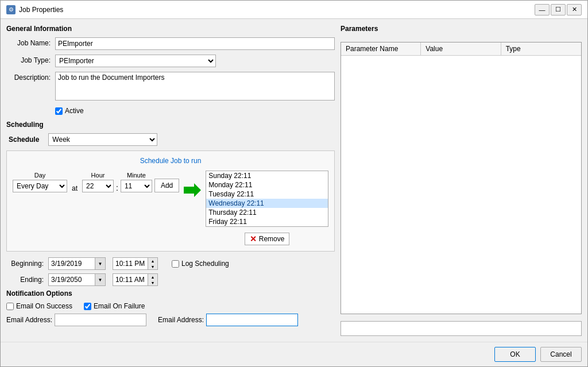 This screenshot has height=367, width=588. What do you see at coordinates (171, 208) in the screenshot?
I see `schedule-controls-area: Day Every Day Sunday Monday Tuesday Wedn…` at bounding box center [171, 208].